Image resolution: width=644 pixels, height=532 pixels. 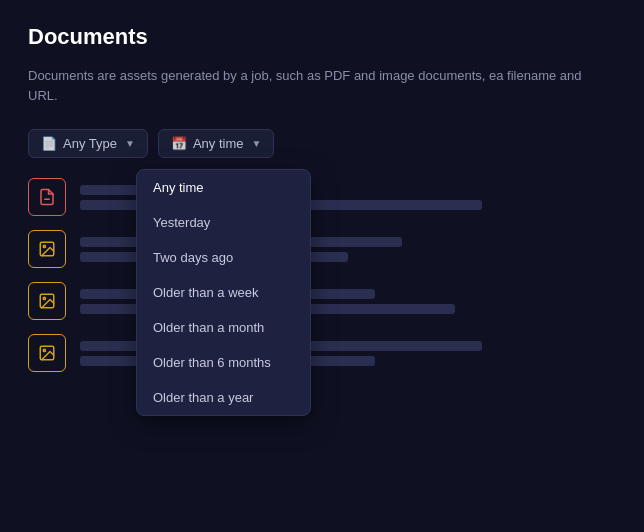 What do you see at coordinates (90, 144) in the screenshot?
I see `type-filter-label: Any Type` at bounding box center [90, 144].